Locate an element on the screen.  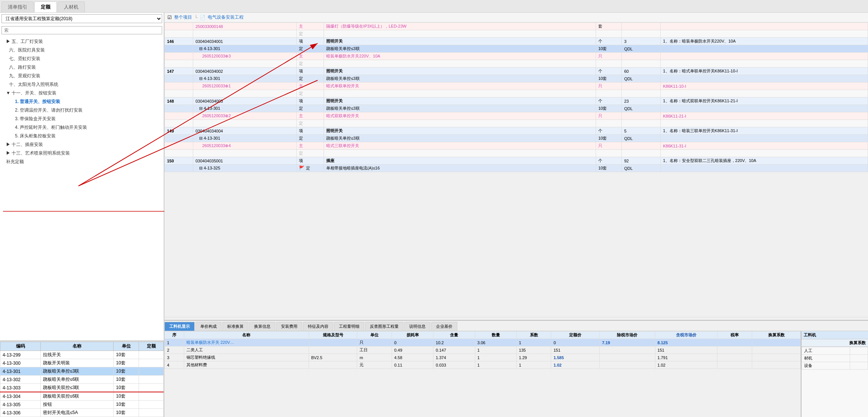
tree-item-11-5: 5. 床头柜集控板安装 is located at coordinates (82, 136).